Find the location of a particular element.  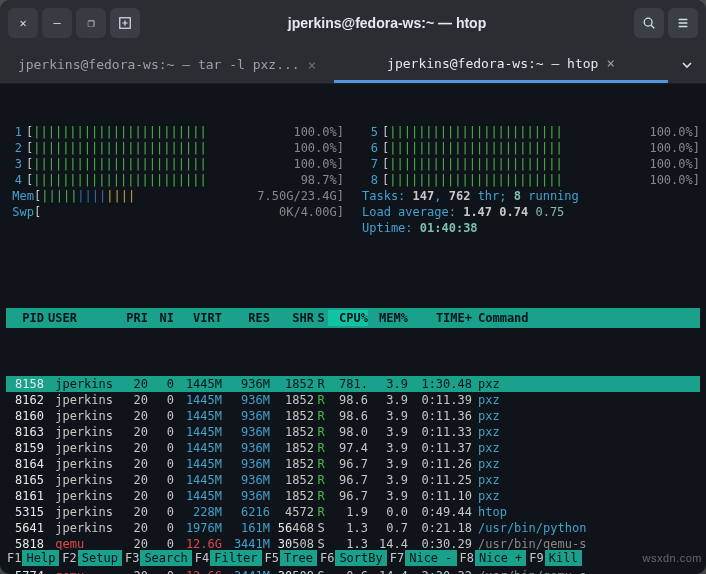

process-header: PID USER PRI NI VIRT RES SHR S CPU% MEM%… is located at coordinates (353, 318).